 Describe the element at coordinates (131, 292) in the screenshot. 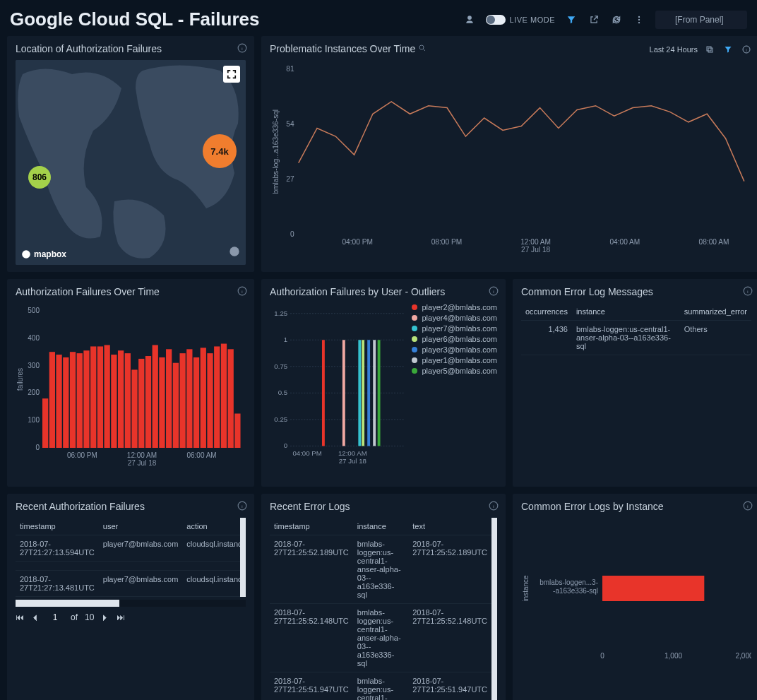

I see `panel-title: Authorization Failures Over Time` at that location.